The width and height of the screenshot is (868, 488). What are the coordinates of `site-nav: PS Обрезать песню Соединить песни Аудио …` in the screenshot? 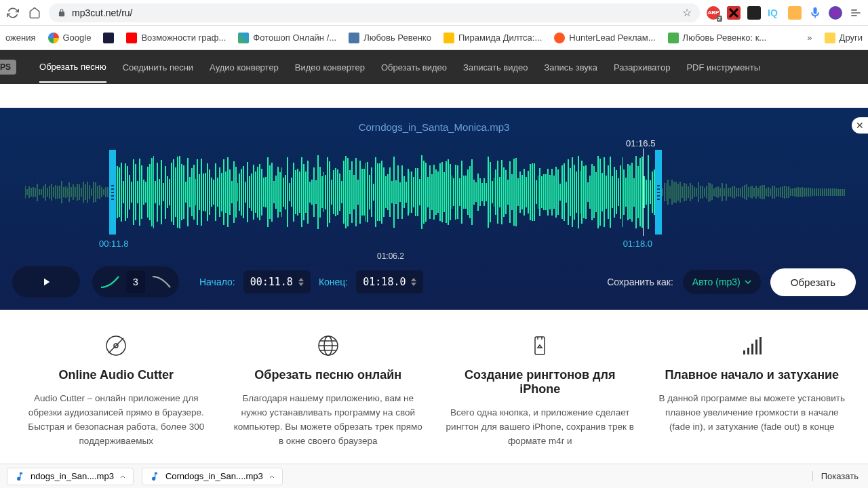 It's located at (434, 67).